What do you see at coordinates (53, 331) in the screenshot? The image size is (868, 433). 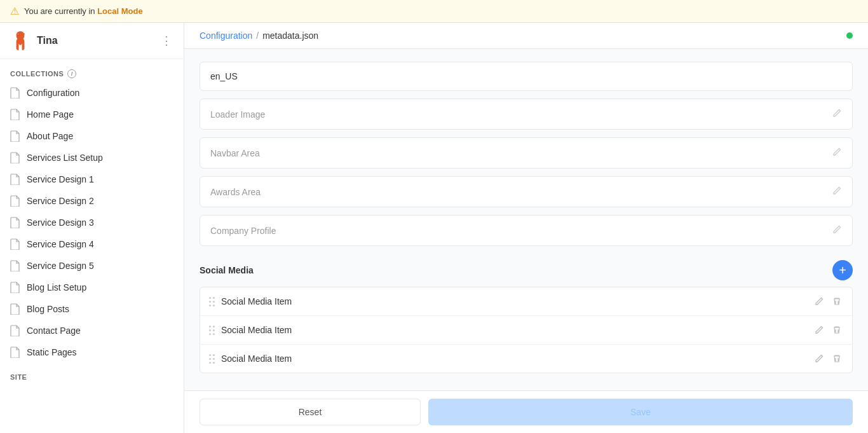 I see `sidebar-item-label: Contact Page` at bounding box center [53, 331].